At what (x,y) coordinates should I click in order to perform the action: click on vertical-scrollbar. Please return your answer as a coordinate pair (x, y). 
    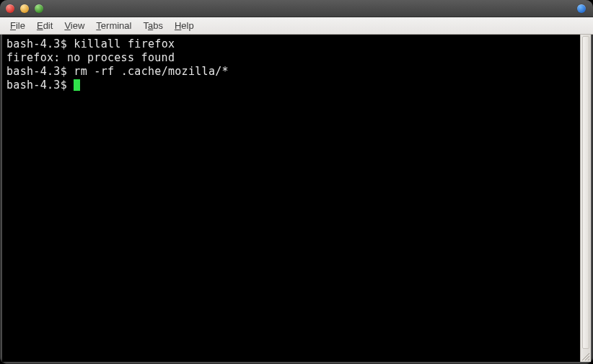
    Looking at the image, I should click on (586, 198).